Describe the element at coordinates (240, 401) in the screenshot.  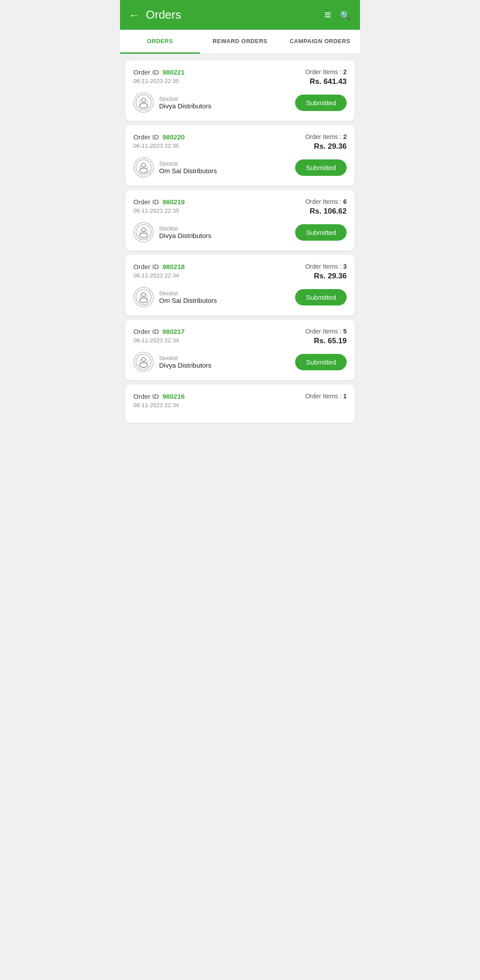
I see `order-top: Order ID 980216 06-11-2023 22:34 Order I…` at that location.